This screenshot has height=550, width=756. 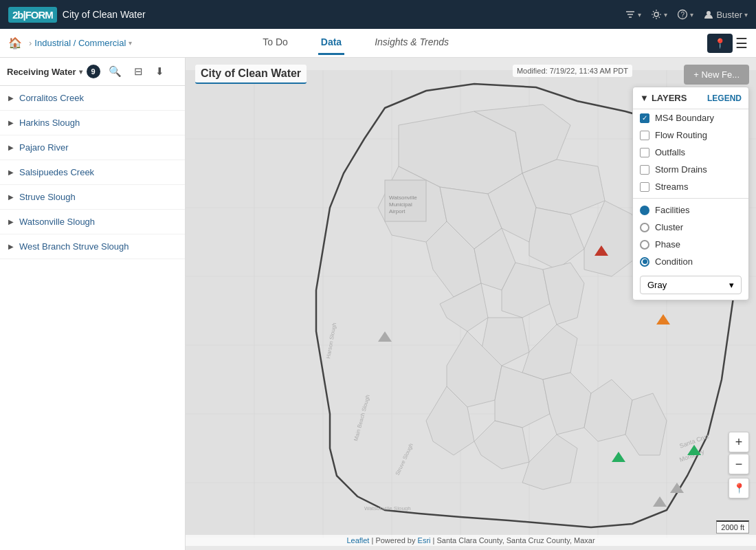 I want to click on filter-icon: ⊟, so click(x=139, y=72).